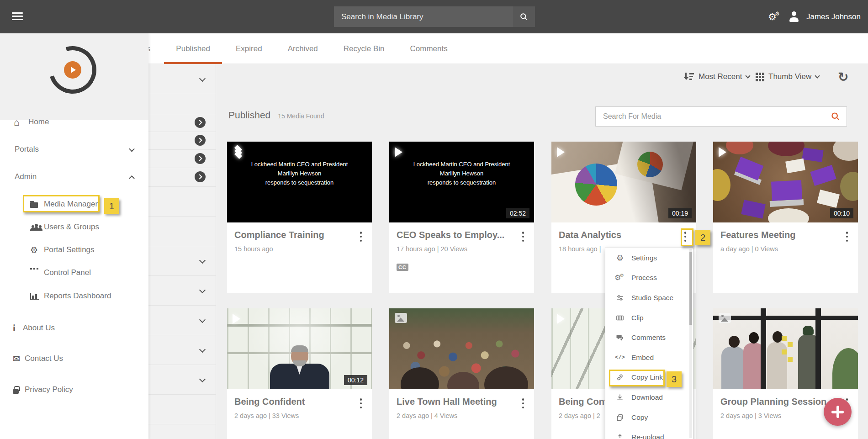 This screenshot has width=868, height=439. What do you see at coordinates (649, 418) in the screenshot?
I see `menu-item-copy: Copy` at bounding box center [649, 418].